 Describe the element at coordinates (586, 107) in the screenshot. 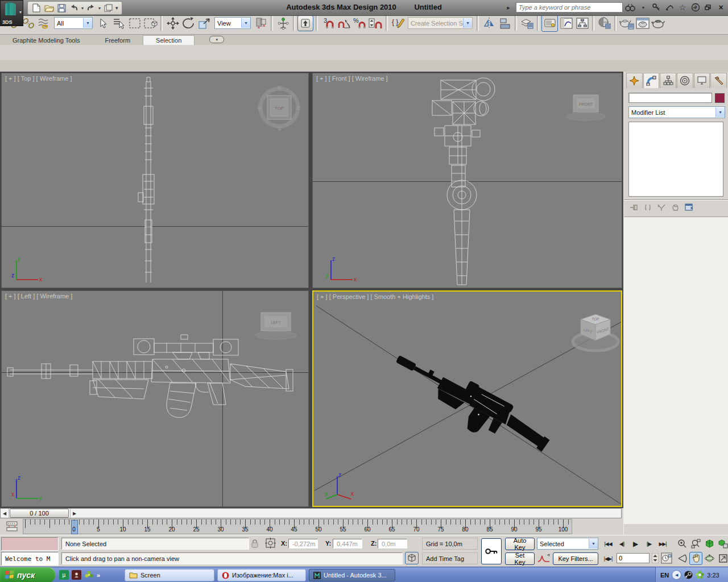

I see `viewcube-front-plate: FRONT` at that location.